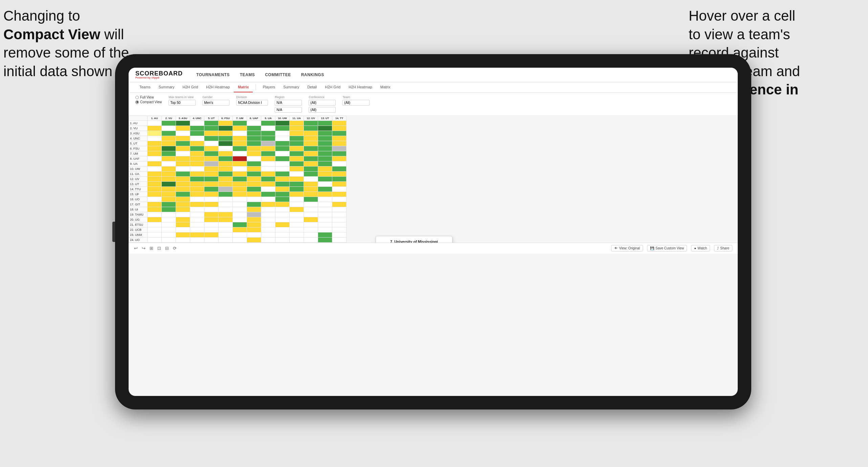 The width and height of the screenshot is (868, 467). What do you see at coordinates (700, 248) in the screenshot?
I see `watch-btn: ● Watch` at bounding box center [700, 248].